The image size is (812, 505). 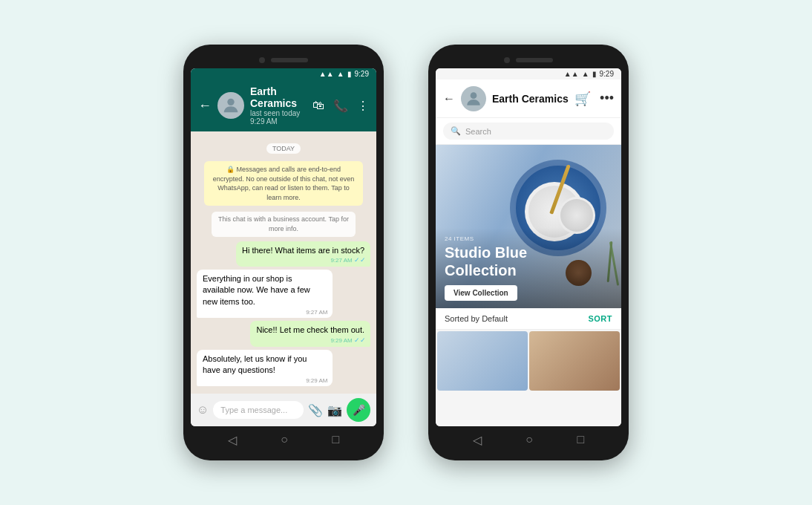 I want to click on catalog-speaker, so click(x=534, y=60).